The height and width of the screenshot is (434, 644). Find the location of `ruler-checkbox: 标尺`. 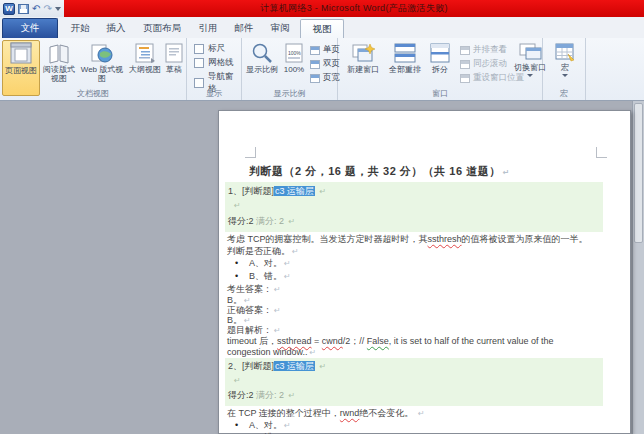

ruler-checkbox: 标尺 is located at coordinates (210, 49).